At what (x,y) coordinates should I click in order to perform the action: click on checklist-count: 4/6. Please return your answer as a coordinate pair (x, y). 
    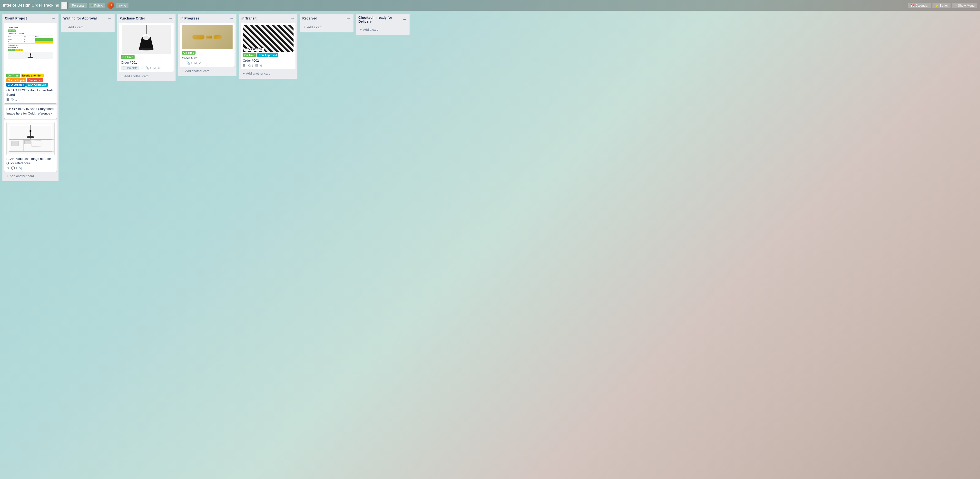
    Looking at the image, I should click on (260, 65).